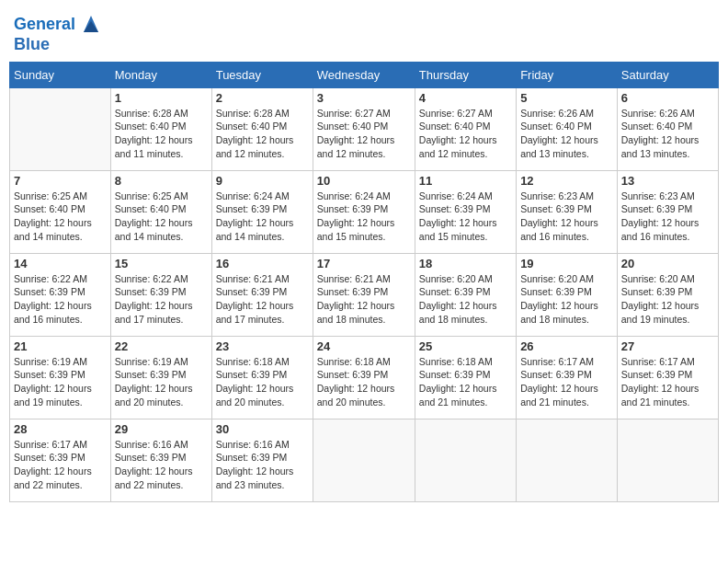 The width and height of the screenshot is (728, 563). Describe the element at coordinates (364, 377) in the screenshot. I see `calendar-cell: 24Sunrise: 6:18 AM Sunset: 6:39 PM Dayli…` at that location.